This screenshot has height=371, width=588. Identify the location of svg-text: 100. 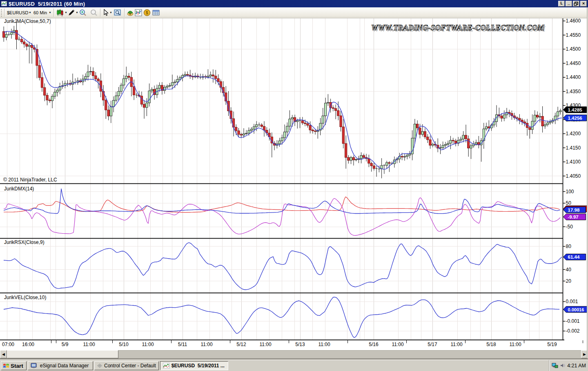
(570, 192).